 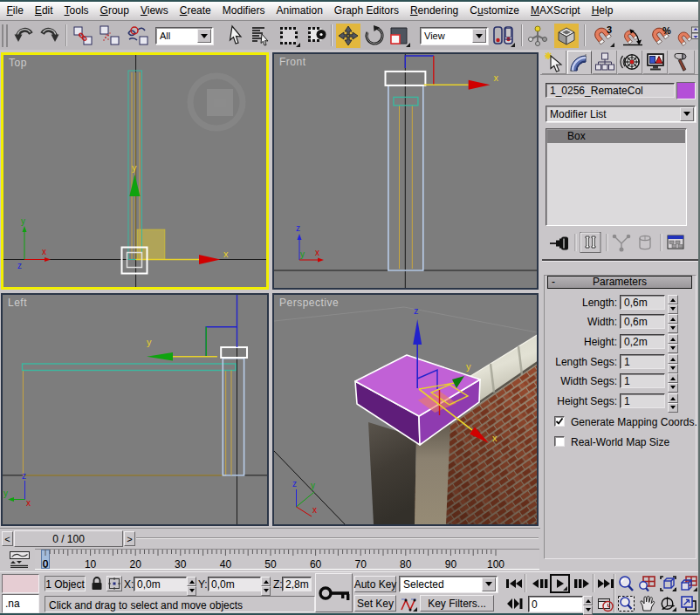 I want to click on bind-to-space-warp-button, so click(x=138, y=36).